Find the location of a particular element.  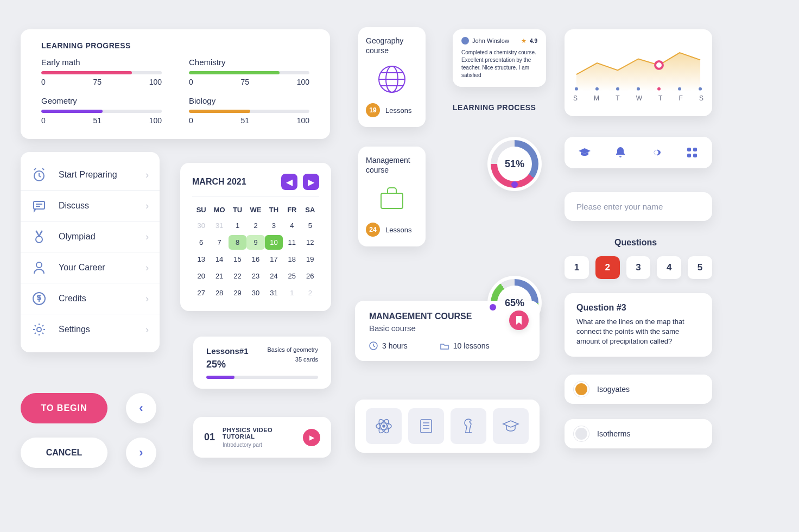

calendar-day: 13 is located at coordinates (201, 259).